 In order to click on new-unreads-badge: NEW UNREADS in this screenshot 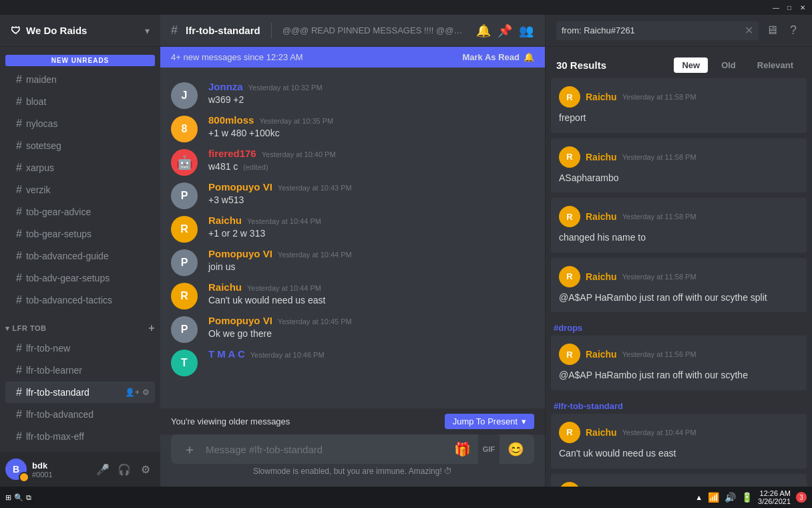, I will do `click(80, 60)`.